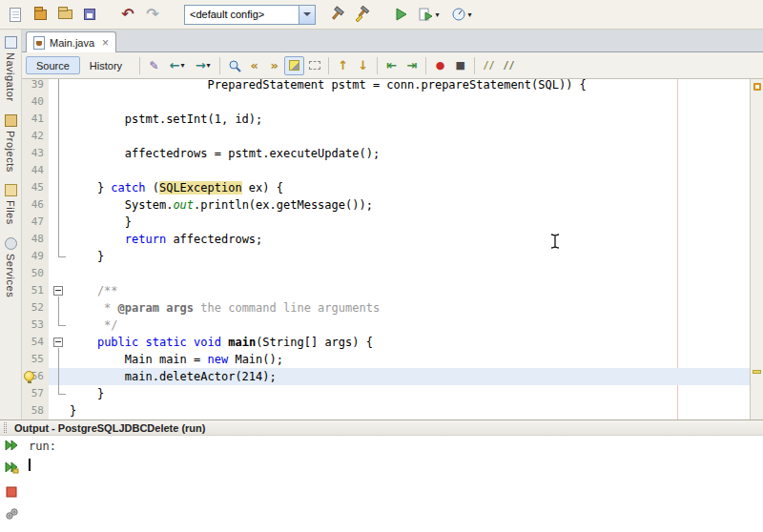  Describe the element at coordinates (10, 69) in the screenshot. I see `sidebar-item-navigator: Navigator` at that location.